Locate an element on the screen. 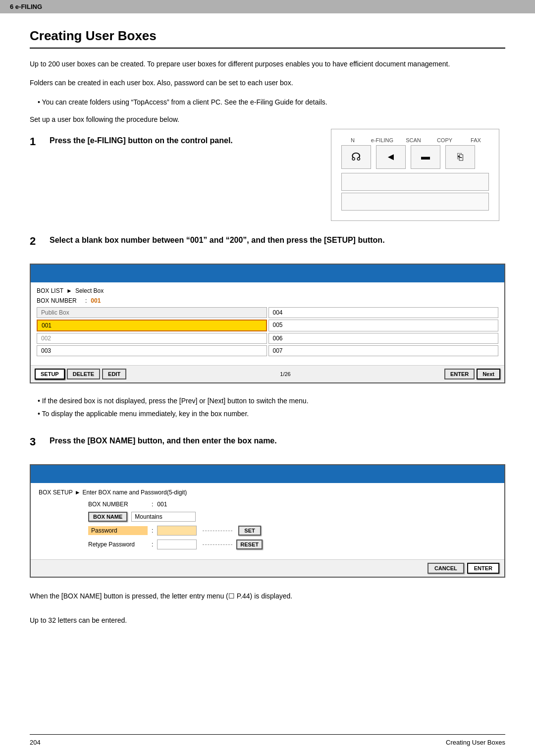 Image resolution: width=535 pixels, height=756 pixels. step-3-screen: BOX SETUP ► Enter BOX name and Password(… is located at coordinates (268, 521).